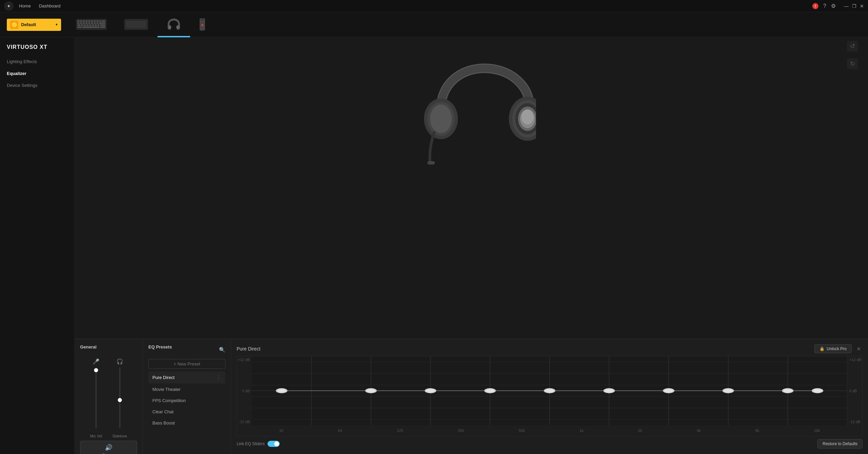 Image resolution: width=868 pixels, height=454 pixels. What do you see at coordinates (166, 390) in the screenshot?
I see `preset-label: Movie Theater` at bounding box center [166, 390].